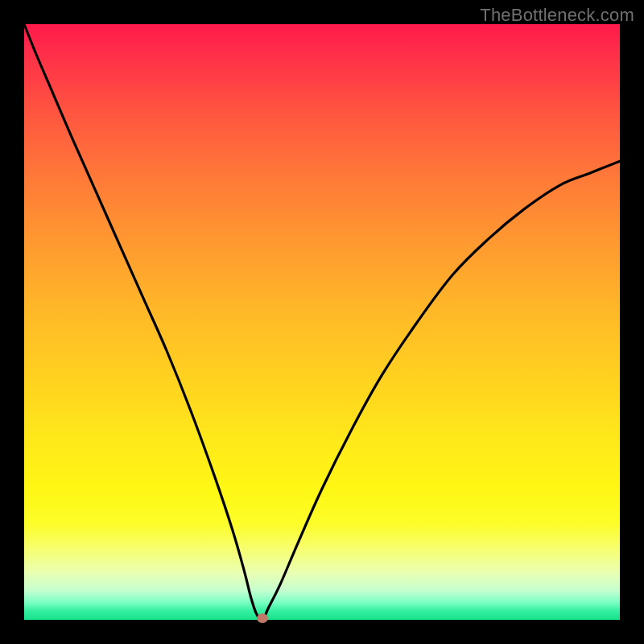 Image resolution: width=644 pixels, height=644 pixels. Describe the element at coordinates (557, 15) in the screenshot. I see `watermark-text: TheBottleneck.com` at that location.